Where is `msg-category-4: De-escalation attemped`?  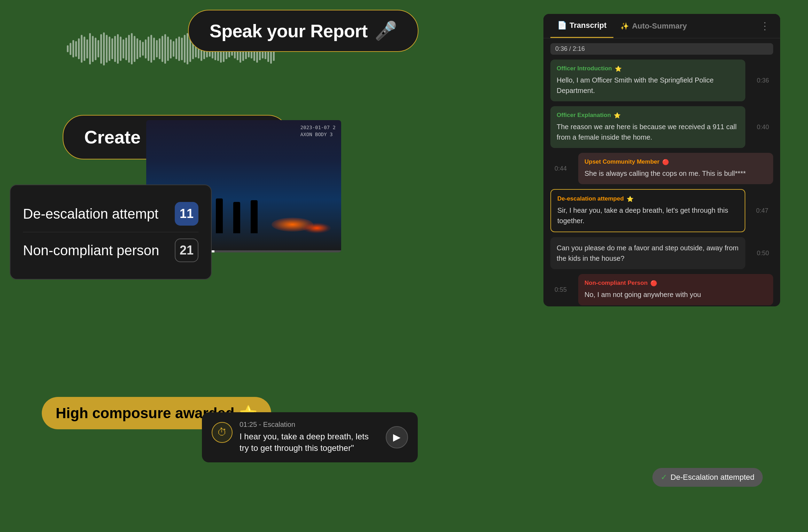 msg-category-4: De-escalation attemped is located at coordinates (590, 199).